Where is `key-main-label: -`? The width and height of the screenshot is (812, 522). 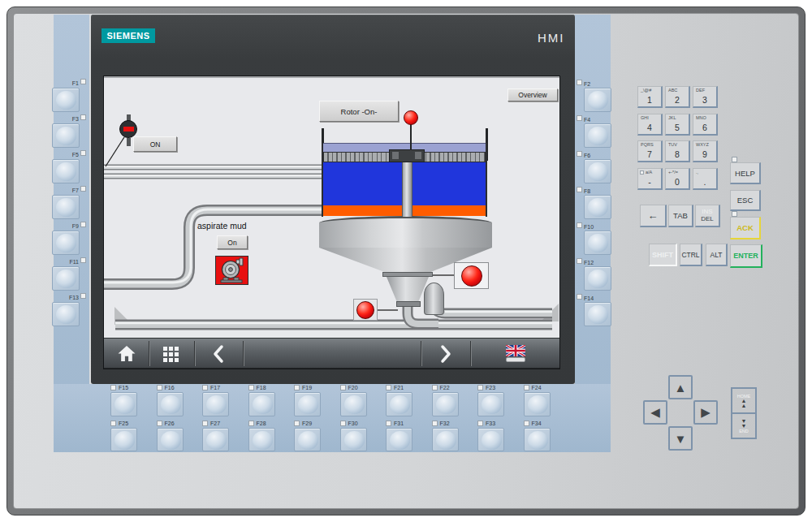
key-main-label: - is located at coordinates (650, 182).